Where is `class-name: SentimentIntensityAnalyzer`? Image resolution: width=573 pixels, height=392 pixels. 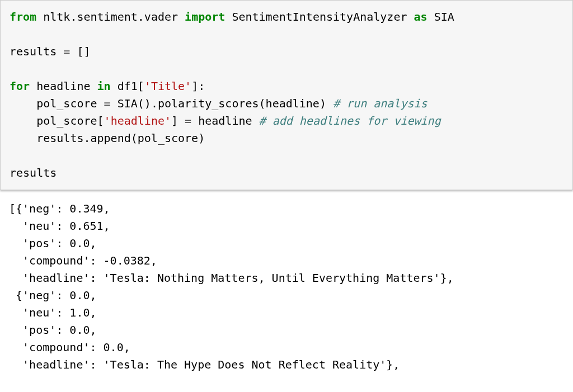 class-name: SentimentIntensityAnalyzer is located at coordinates (319, 17).